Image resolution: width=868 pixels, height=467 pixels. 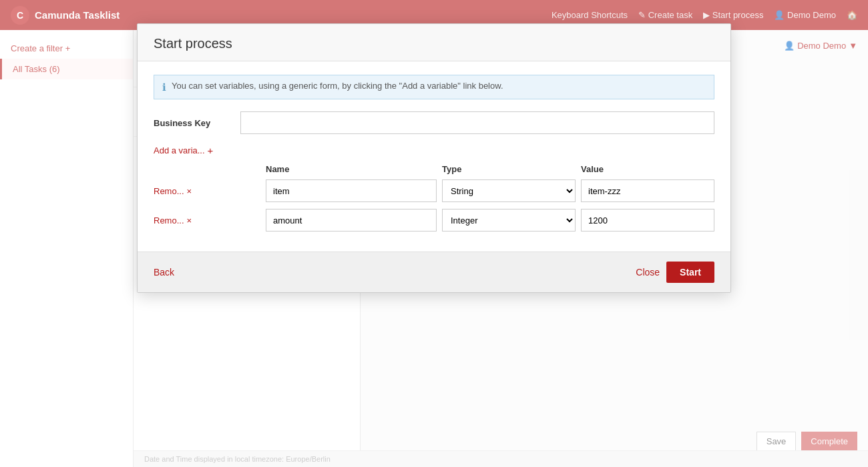 I want to click on footer-right-buttons: Close Start, so click(x=675, y=272).